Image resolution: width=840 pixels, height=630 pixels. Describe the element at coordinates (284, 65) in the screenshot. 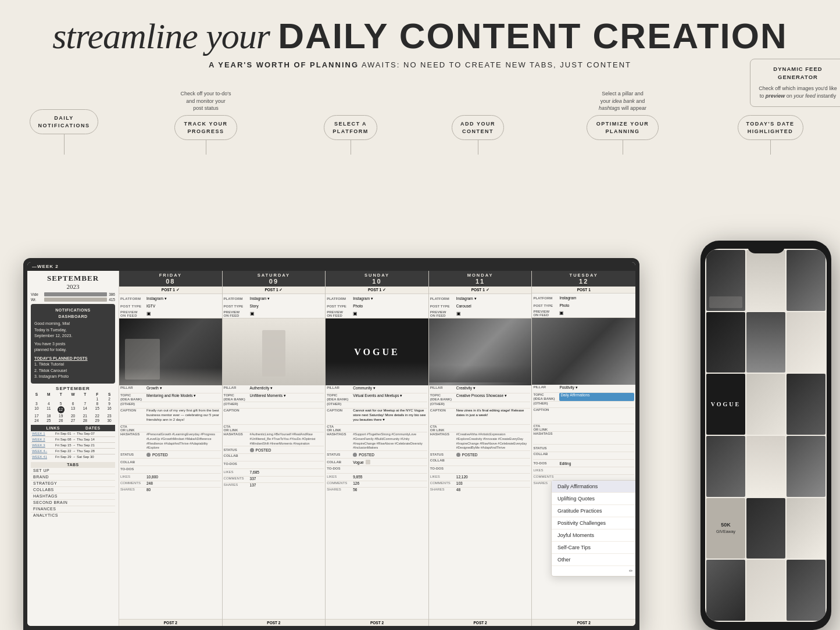

I see `subtitle-bold: A YEAR'S WORTH OF PLANNING` at that location.